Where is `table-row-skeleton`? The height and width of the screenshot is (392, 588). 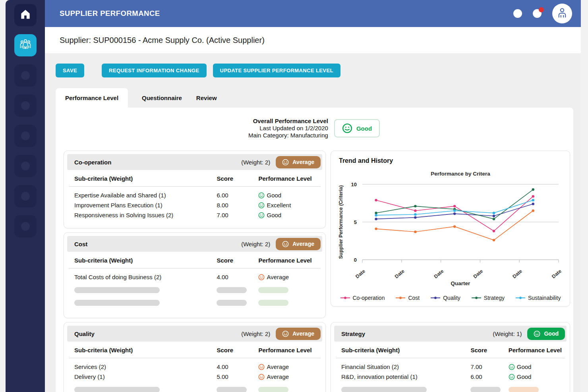 table-row-skeleton is located at coordinates (197, 302).